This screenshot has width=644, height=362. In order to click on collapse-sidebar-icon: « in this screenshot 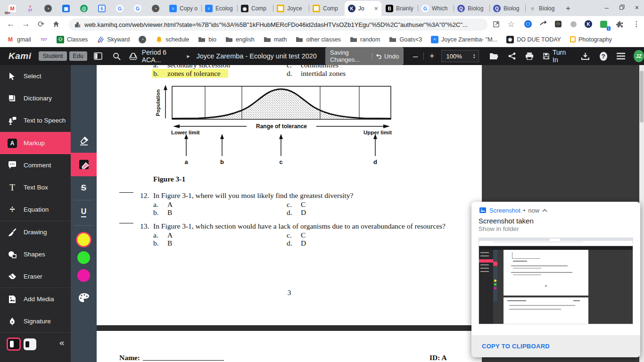, I will do `click(62, 343)`.